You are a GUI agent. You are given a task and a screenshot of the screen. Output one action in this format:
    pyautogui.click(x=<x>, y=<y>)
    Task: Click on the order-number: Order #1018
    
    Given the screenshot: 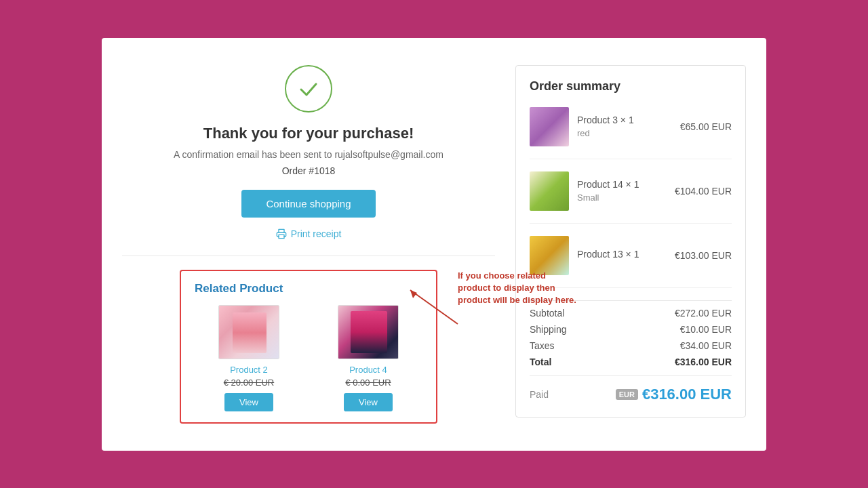 What is the action you would take?
    pyautogui.click(x=309, y=171)
    